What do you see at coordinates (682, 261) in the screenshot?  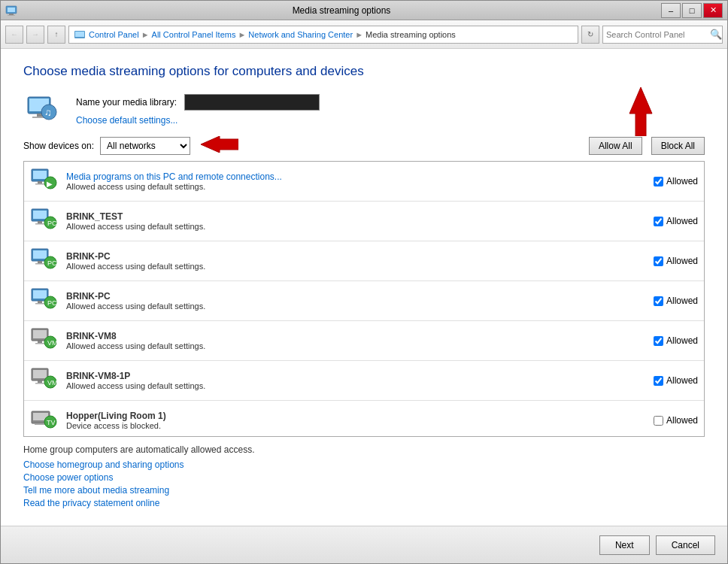 I see `allowed-label-2: Allowed` at bounding box center [682, 261].